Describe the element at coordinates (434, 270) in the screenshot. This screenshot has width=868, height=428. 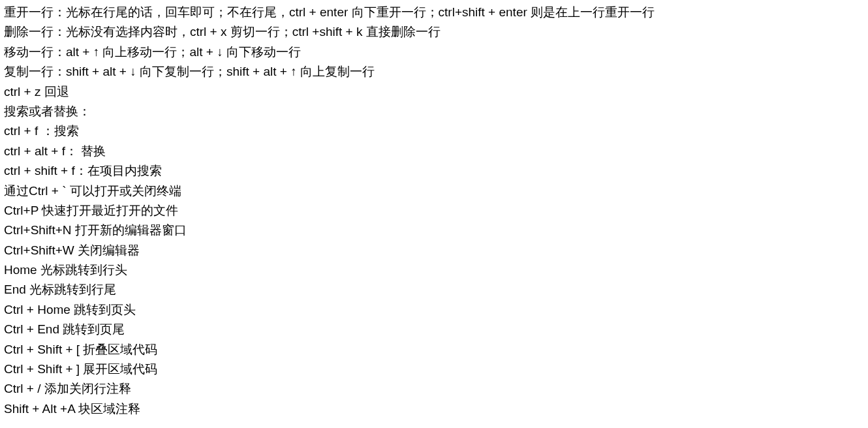
I see `shortcut-line: Home 光标跳转到行头` at that location.